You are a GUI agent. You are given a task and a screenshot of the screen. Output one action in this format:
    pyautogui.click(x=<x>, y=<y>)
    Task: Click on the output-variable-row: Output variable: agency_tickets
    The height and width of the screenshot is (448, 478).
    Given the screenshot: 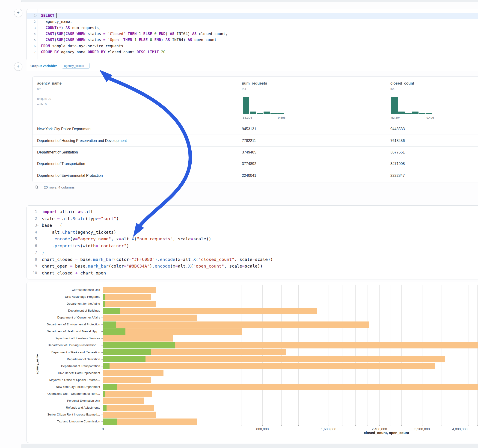 What is the action you would take?
    pyautogui.click(x=252, y=65)
    